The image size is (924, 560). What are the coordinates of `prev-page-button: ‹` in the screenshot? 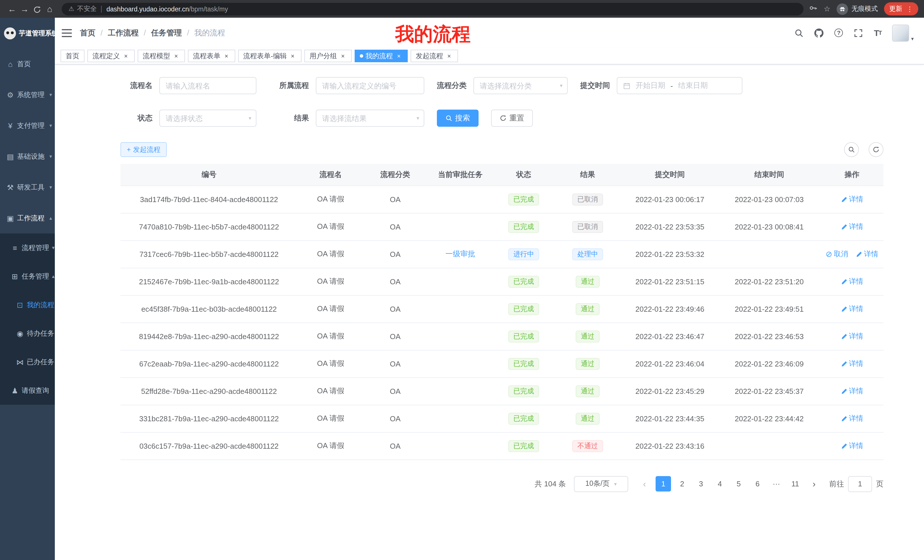 It's located at (644, 484).